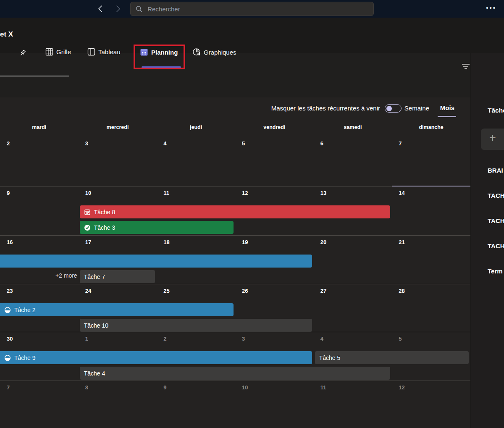  I want to click on bucket-label: BRAI, so click(496, 171).